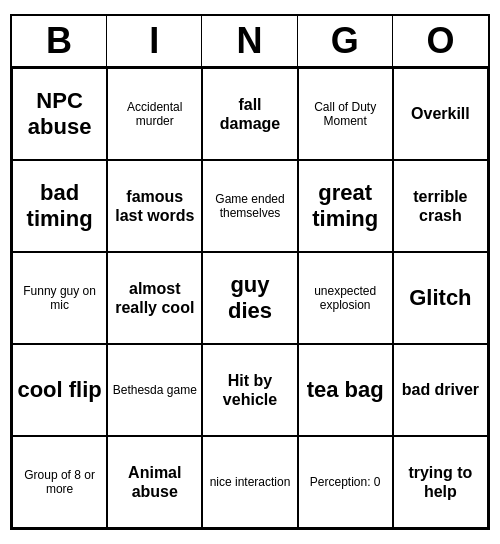 This screenshot has width=500, height=544. What do you see at coordinates (250, 114) in the screenshot?
I see `bingo-cell-2: fall damage` at bounding box center [250, 114].